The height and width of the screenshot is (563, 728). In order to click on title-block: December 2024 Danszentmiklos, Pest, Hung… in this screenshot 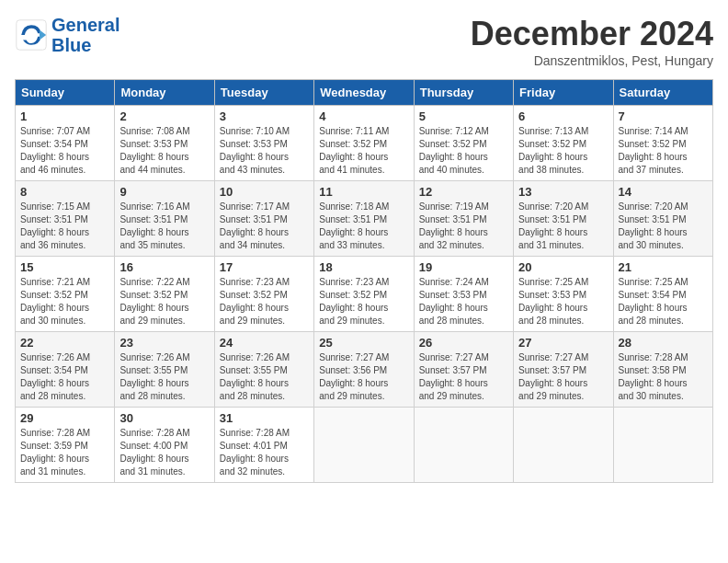, I will do `click(592, 41)`.